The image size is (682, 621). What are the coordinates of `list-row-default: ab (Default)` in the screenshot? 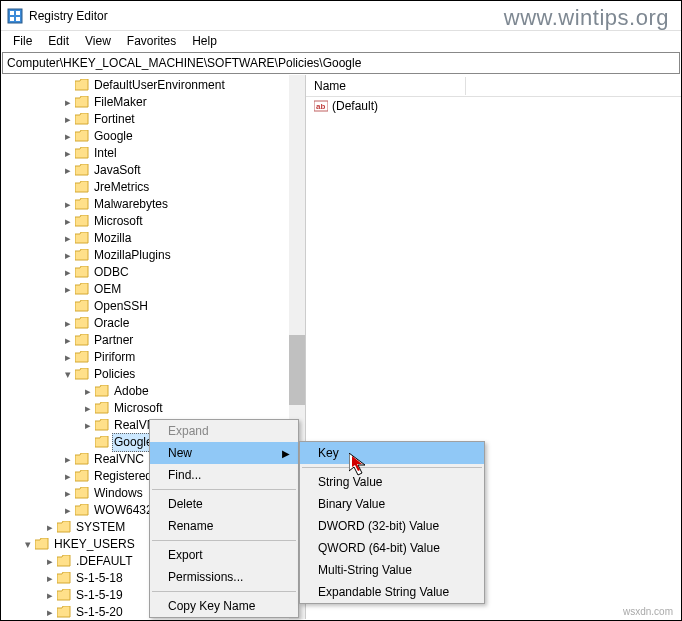 It's located at (494, 106).